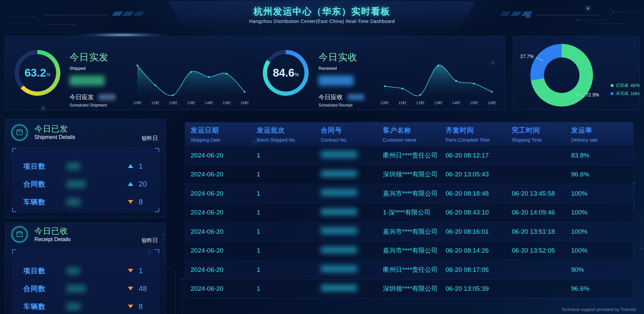 The height and width of the screenshot is (314, 644). What do you see at coordinates (409, 134) in the screenshot?
I see `table-header: 发运日期 Shipping Date 发运批次 Batch Shipped No…` at bounding box center [409, 134].